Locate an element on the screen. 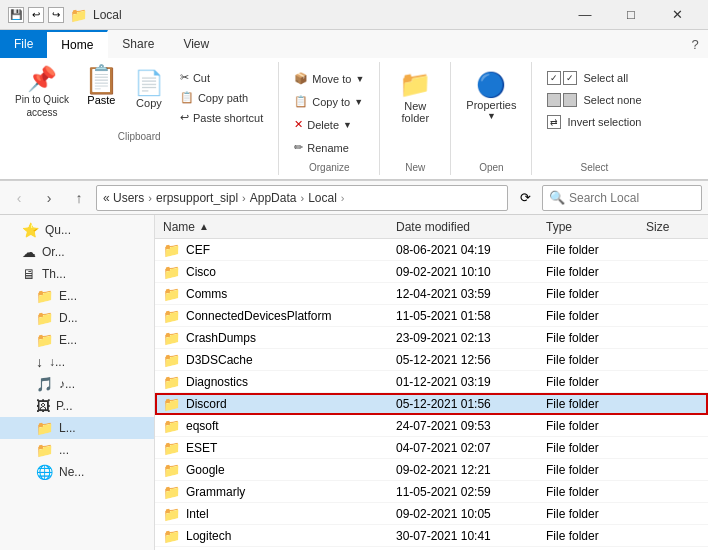  open-group-label: Open is located at coordinates (491, 166).